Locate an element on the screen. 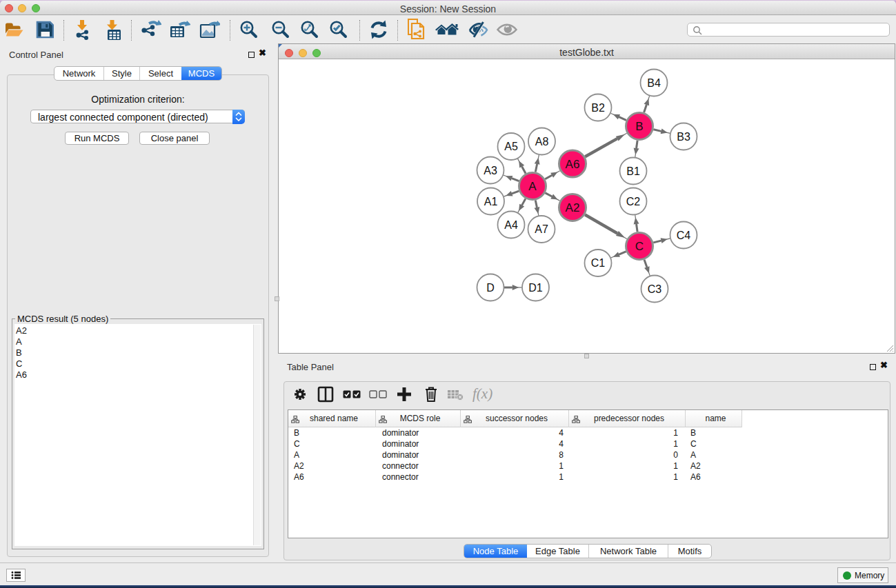 The height and width of the screenshot is (588, 896). svg-text: A3 is located at coordinates (490, 171).